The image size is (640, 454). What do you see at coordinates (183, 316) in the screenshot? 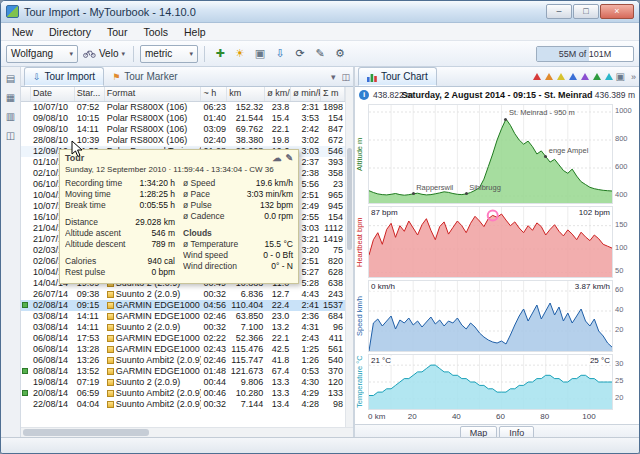
I see `table-row: 03/08/1414:11GARMIN EDGE1000 (2.30)02:46…` at bounding box center [183, 316].